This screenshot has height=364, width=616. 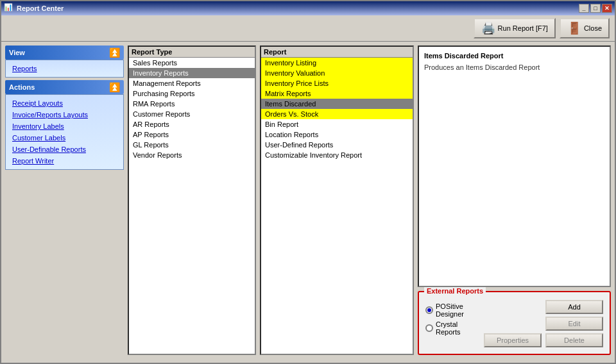 What do you see at coordinates (515, 67) in the screenshot?
I see `description-text: Produces an Items Discarded Report` at bounding box center [515, 67].